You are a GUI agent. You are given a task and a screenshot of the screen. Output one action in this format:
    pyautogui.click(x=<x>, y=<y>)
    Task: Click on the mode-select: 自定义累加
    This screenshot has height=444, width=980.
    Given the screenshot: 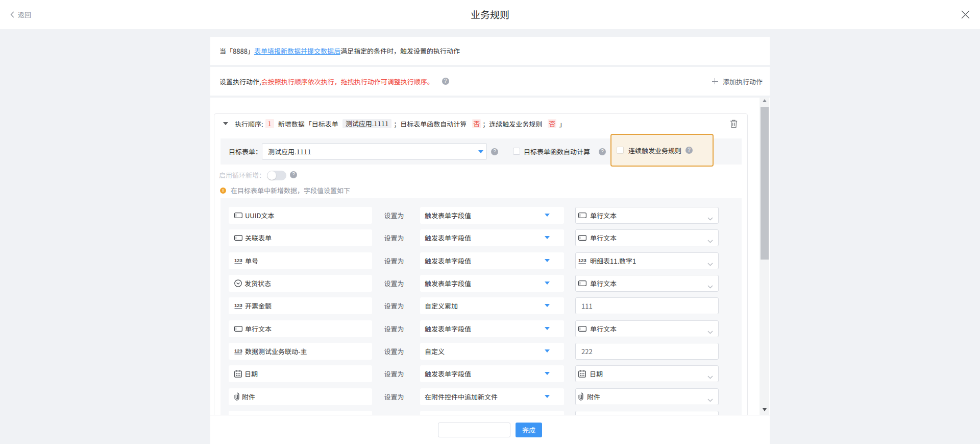 What is the action you would take?
    pyautogui.click(x=492, y=306)
    